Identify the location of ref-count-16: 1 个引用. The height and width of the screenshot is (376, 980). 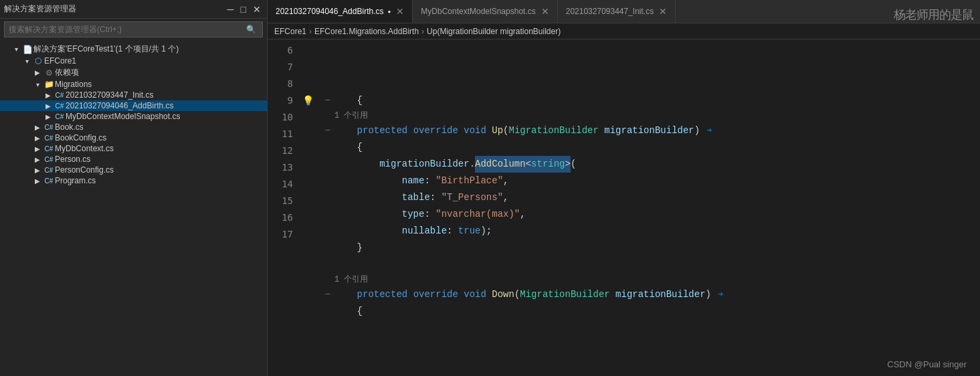
(650, 280).